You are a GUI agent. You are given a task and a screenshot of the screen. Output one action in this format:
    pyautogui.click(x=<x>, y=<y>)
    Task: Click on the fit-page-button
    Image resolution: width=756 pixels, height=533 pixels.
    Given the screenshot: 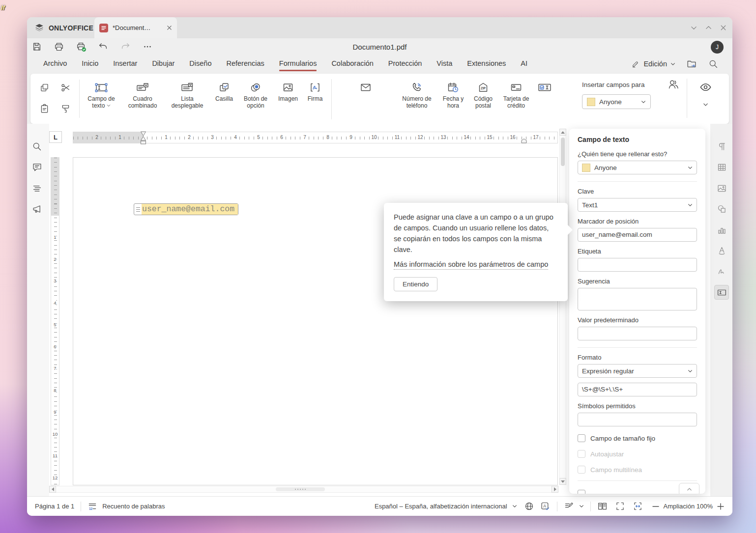 What is the action you would take?
    pyautogui.click(x=620, y=506)
    